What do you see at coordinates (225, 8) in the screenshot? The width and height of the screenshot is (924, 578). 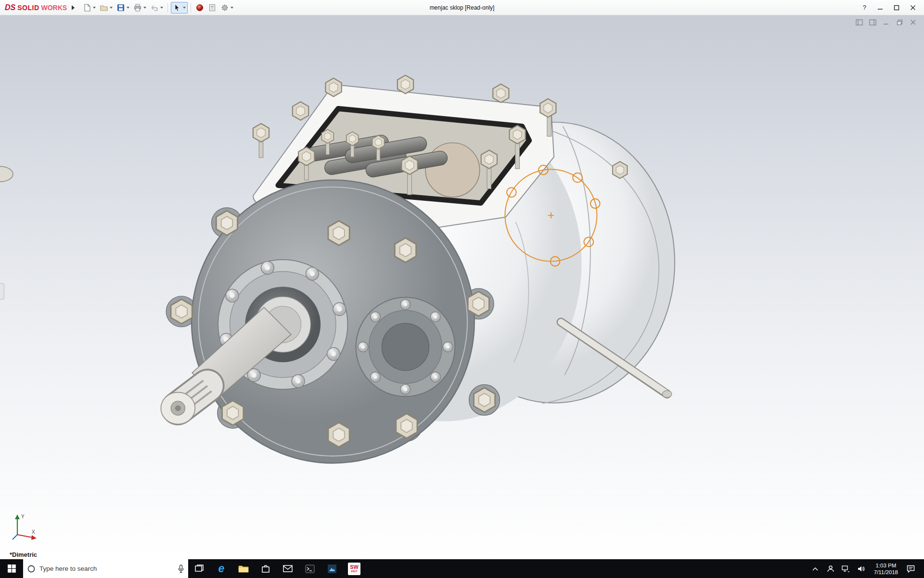 I see `options-gear-icon` at bounding box center [225, 8].